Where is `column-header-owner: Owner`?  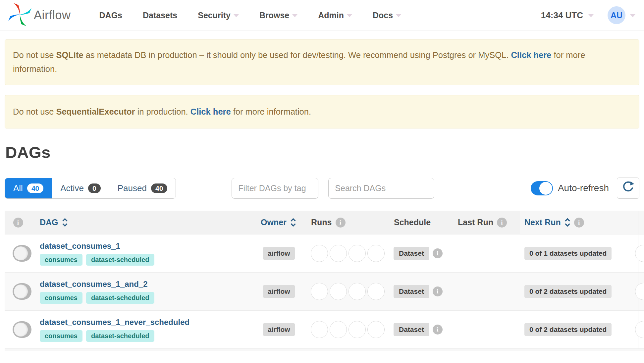 column-header-owner: Owner is located at coordinates (283, 223).